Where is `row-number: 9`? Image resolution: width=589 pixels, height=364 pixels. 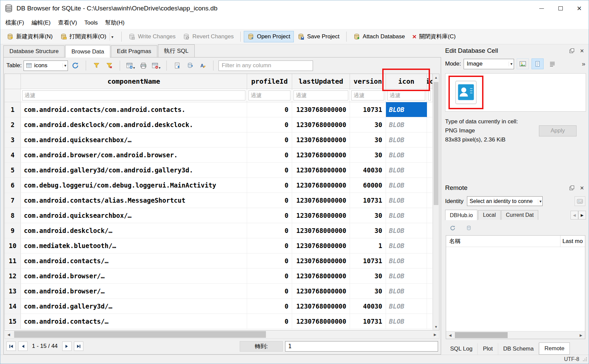 row-number: 9 is located at coordinates (13, 231).